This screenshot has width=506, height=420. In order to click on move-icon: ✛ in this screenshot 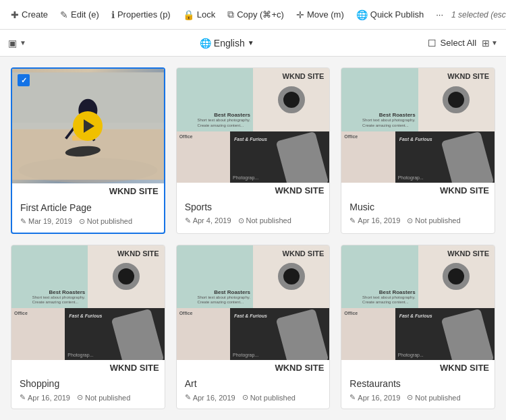, I will do `click(300, 15)`.